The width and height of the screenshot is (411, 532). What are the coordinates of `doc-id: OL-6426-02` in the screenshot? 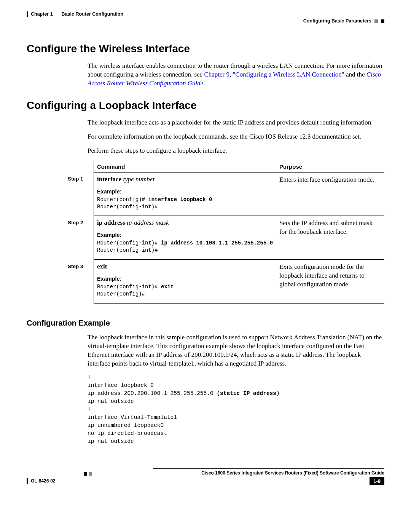 It's located at (43, 481).